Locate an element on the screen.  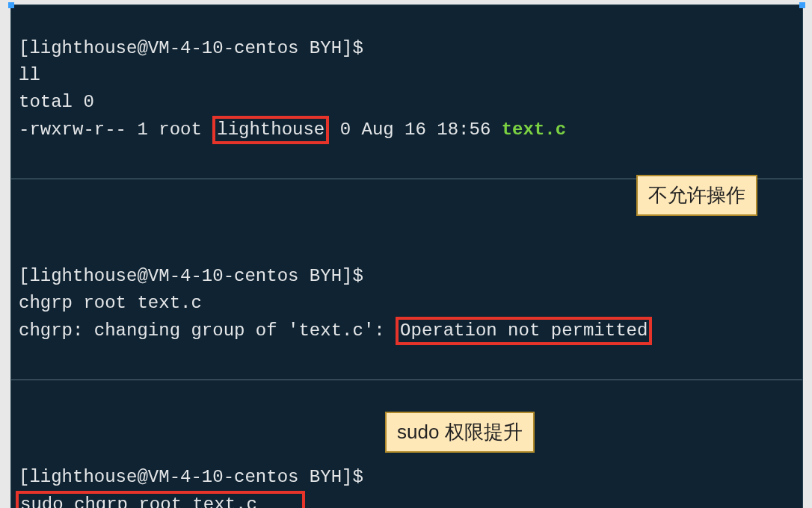
command-ll: ll is located at coordinates (30, 75).